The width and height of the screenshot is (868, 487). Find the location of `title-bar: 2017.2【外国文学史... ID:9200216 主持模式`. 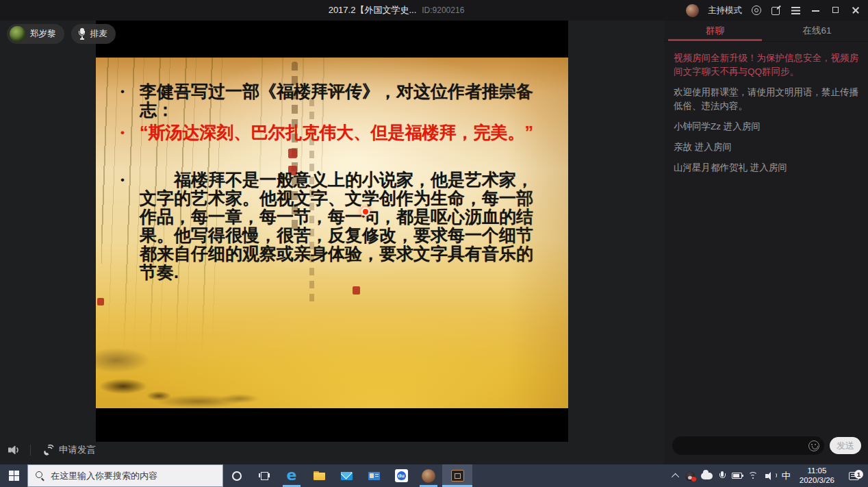

title-bar: 2017.2【外国文学史... ID:9200216 主持模式 is located at coordinates (434, 10).